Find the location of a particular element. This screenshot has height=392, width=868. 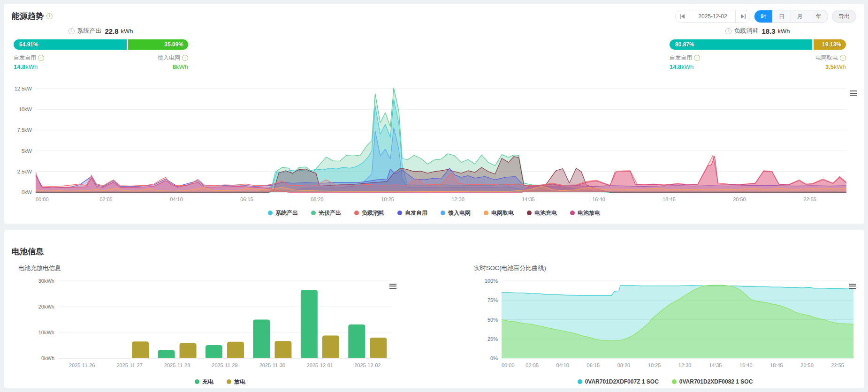

soc-legend: 0VAR701D2XDF007Z 1 SOC0VAR701D2XDF0082 1… is located at coordinates (665, 382).